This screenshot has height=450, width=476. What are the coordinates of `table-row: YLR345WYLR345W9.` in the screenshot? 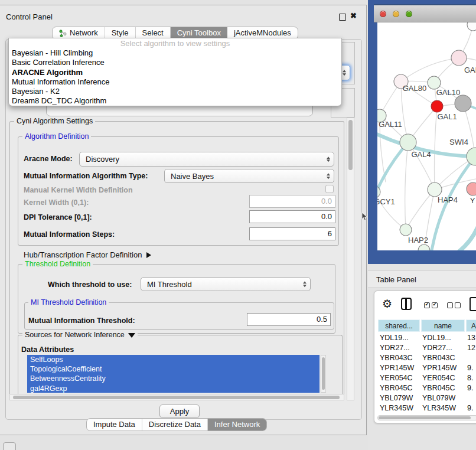 It's located at (425, 409).